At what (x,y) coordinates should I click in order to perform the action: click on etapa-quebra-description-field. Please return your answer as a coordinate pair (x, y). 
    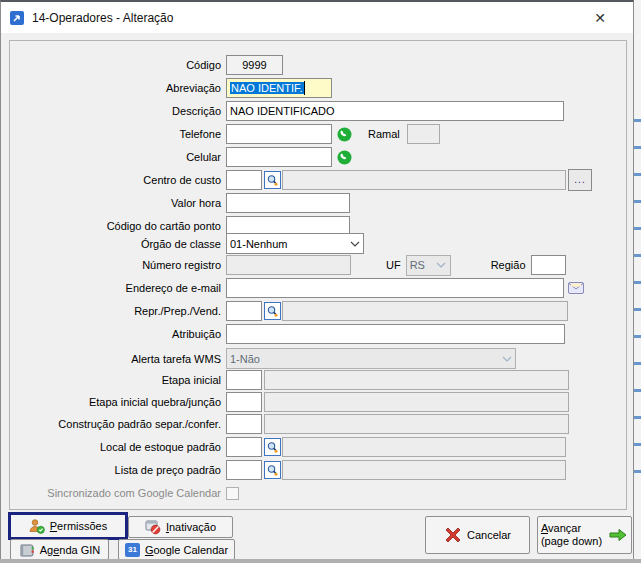
    Looking at the image, I should click on (416, 402).